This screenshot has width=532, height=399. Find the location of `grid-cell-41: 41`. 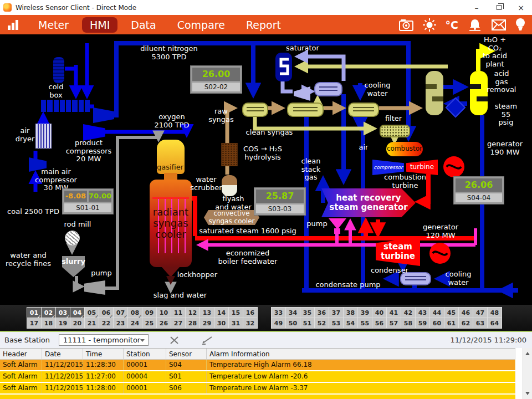

grid-cell-41: 41 is located at coordinates (393, 313).